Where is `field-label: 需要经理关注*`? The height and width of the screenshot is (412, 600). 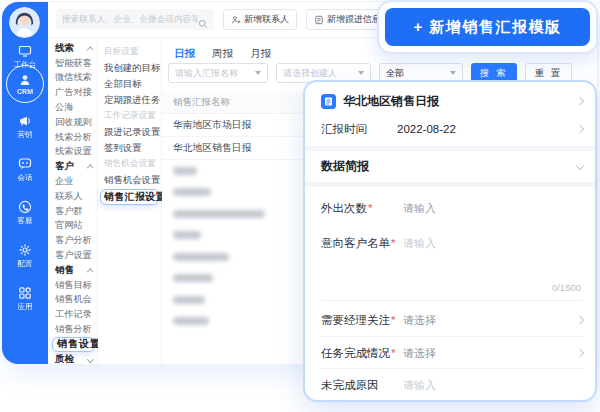
field-label: 需要经理关注* is located at coordinates (362, 320).